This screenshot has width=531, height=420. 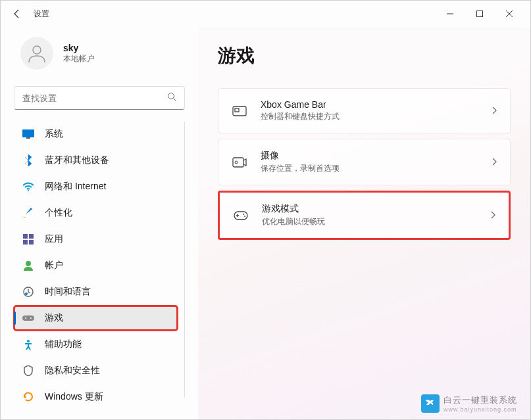 I want to click on card-subtitle: 保存位置，录制首选项, so click(x=376, y=168).